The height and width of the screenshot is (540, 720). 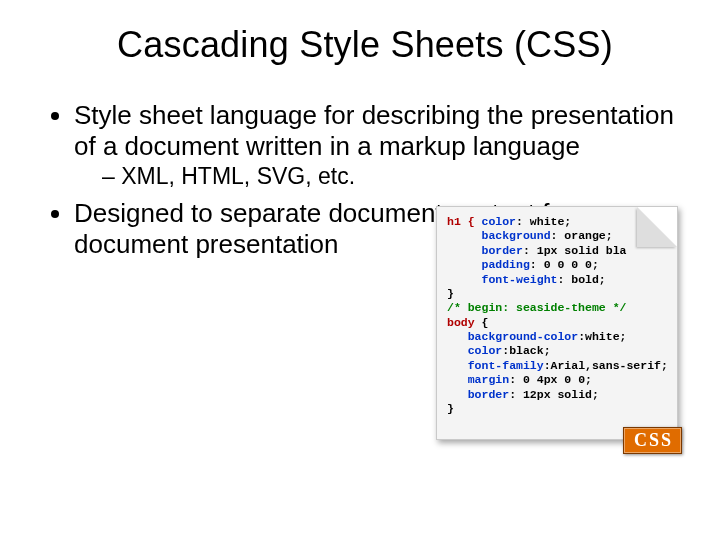 What do you see at coordinates (391, 176) in the screenshot?
I see `bullet-1-sub: XML, HTML, SVG, etc.` at bounding box center [391, 176].